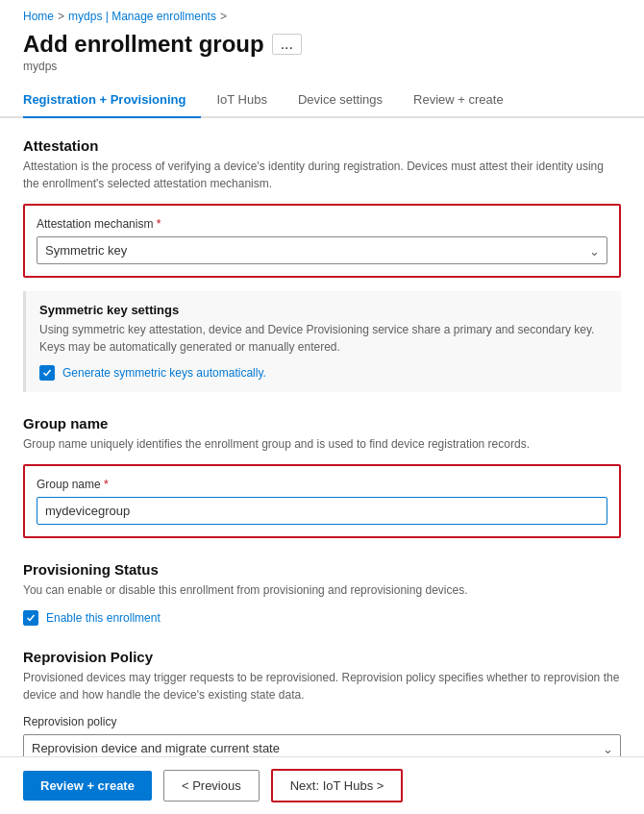 This screenshot has height=814, width=644. I want to click on attestation-description: Attestation is the process of verifying …, so click(322, 175).